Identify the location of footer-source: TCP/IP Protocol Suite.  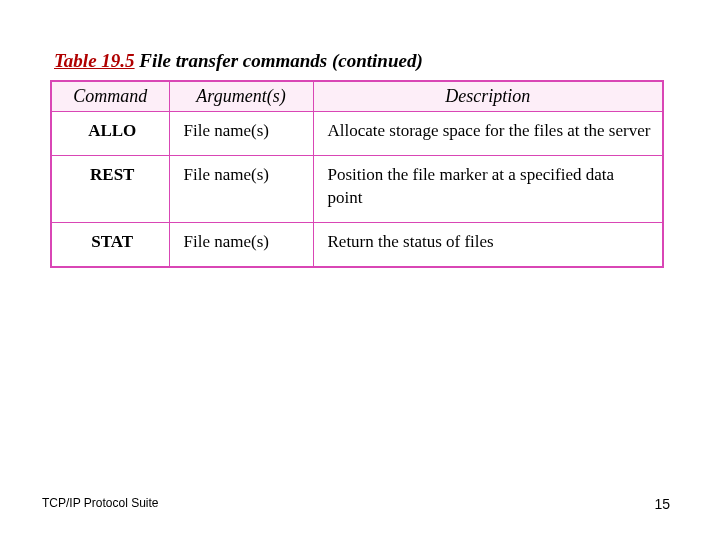
(100, 503).